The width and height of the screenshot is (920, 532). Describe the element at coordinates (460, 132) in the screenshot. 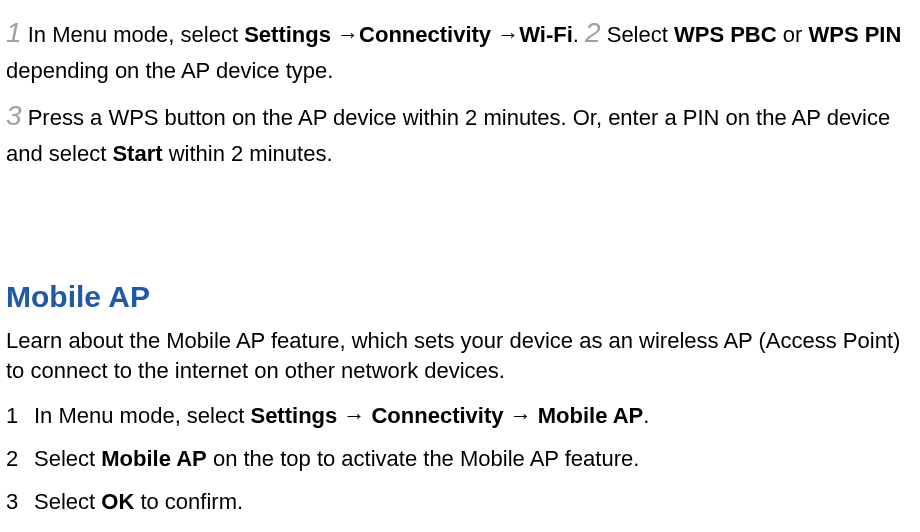

I see `step3-block: 3 Press a WPS button on the AP device wi…` at that location.